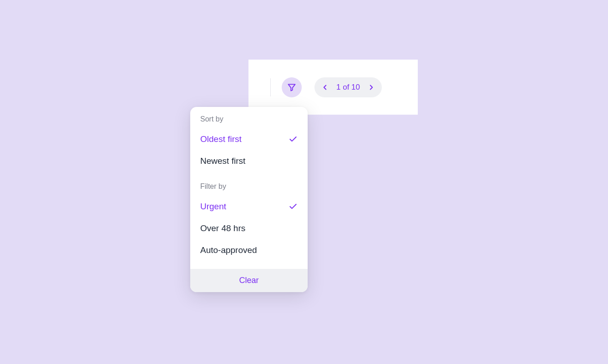  I want to click on toolbar: 1 of 10, so click(333, 87).